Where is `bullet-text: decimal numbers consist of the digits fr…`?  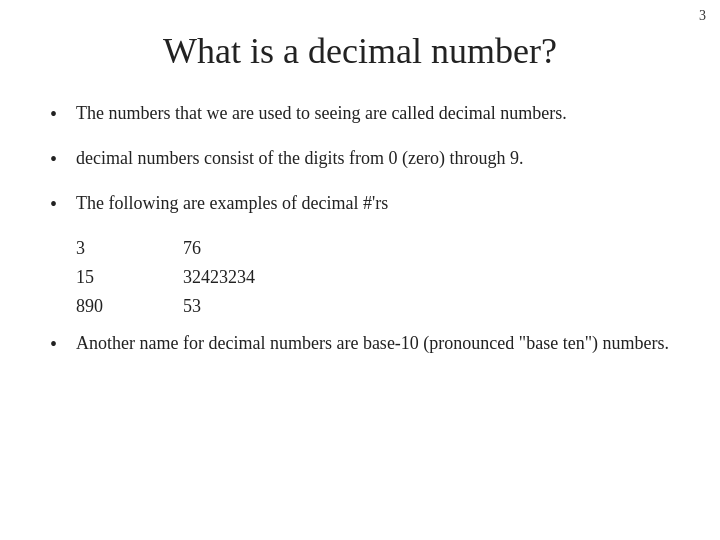 bullet-text: decimal numbers consist of the digits fr… is located at coordinates (373, 158).